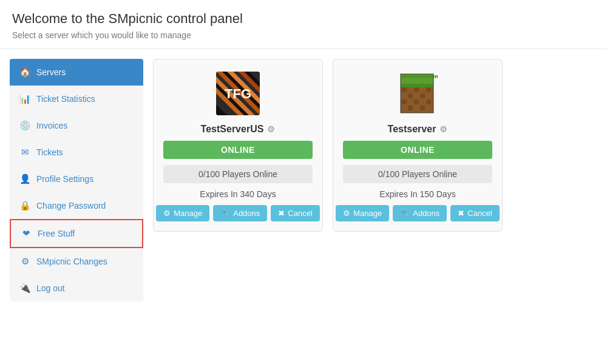 The image size is (607, 364). What do you see at coordinates (25, 261) in the screenshot?
I see `gear-icon: ⚙` at bounding box center [25, 261].